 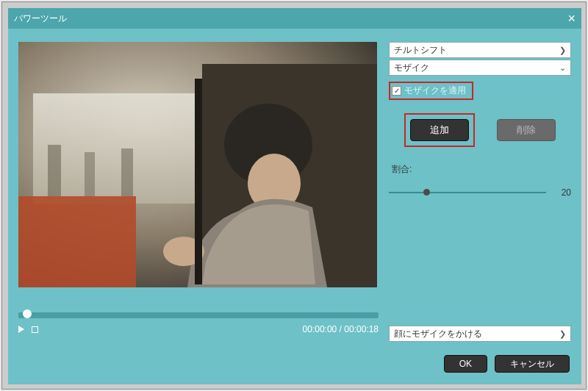 What do you see at coordinates (420, 50) in the screenshot?
I see `combo-label: チルトシフト` at bounding box center [420, 50].